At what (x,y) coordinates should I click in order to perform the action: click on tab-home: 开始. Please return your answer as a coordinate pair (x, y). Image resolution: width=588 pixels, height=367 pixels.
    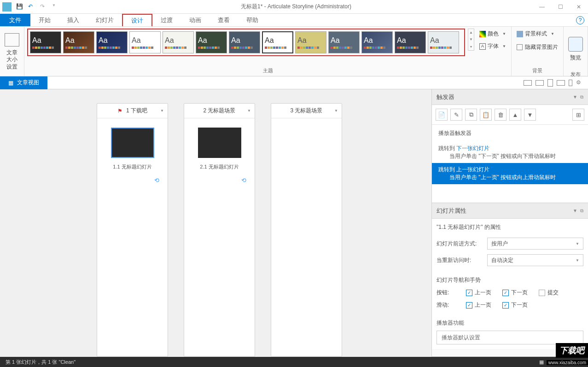
    Looking at the image, I should click on (45, 20).